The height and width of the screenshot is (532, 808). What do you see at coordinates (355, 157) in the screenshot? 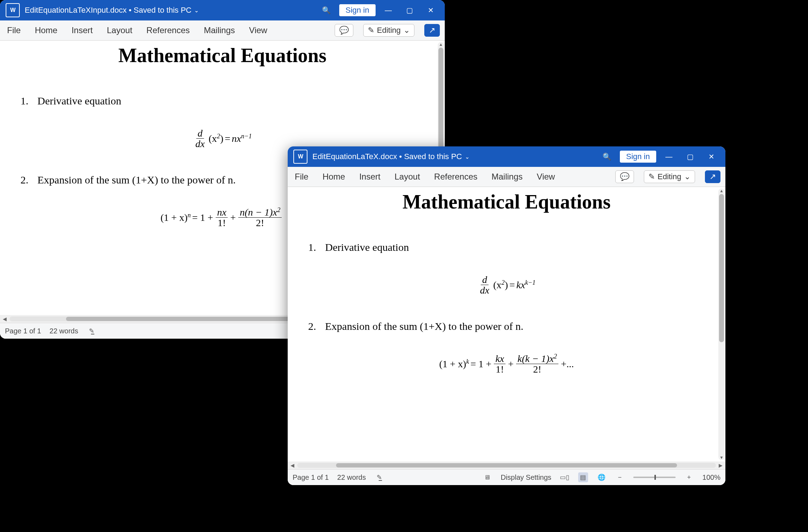
I see `document-filename: EditEquationLaTeX.docx` at bounding box center [355, 157].